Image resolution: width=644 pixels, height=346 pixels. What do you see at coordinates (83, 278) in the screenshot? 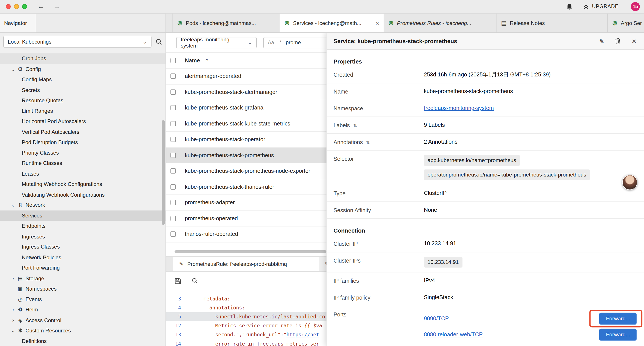
I see `sidebar-item-storage: ›▤Storage` at bounding box center [83, 278].